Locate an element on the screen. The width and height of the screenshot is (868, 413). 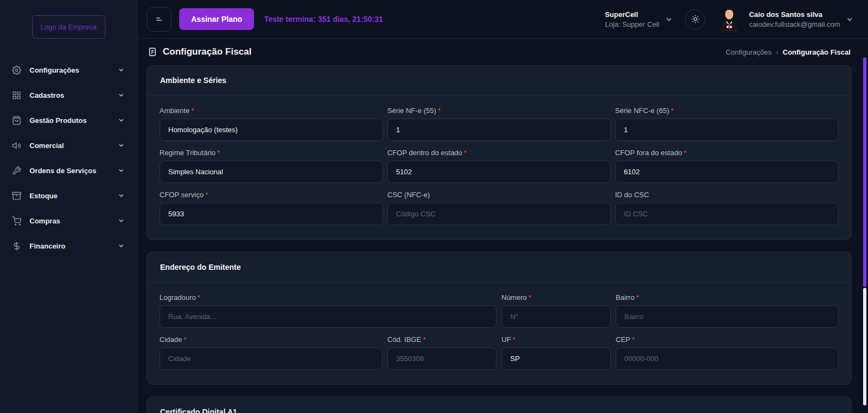
logo-text: Logo da Empresa is located at coordinates (69, 27).